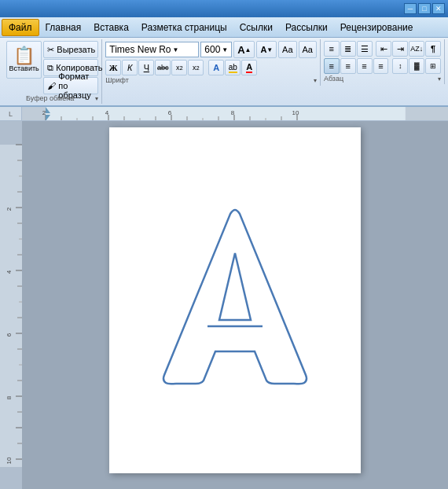 The width and height of the screenshot is (448, 489). I want to click on menu-review: Рецензирование, so click(377, 28).